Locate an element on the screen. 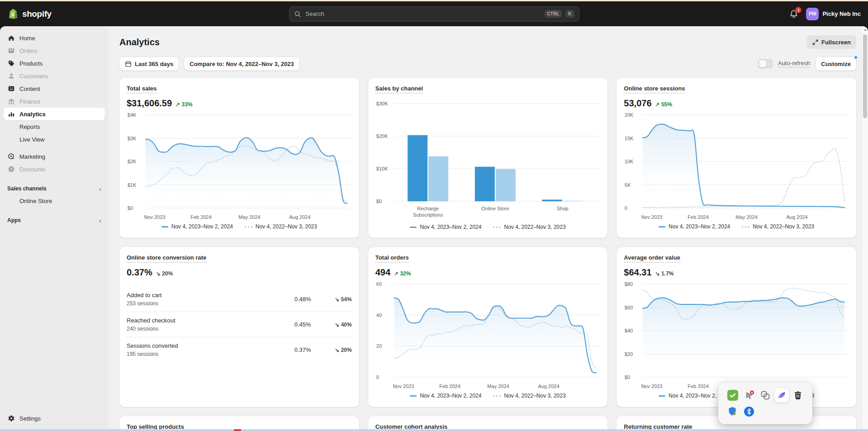 Image resolution: width=868 pixels, height=431 pixels. sidebar-item-content: Content is located at coordinates (54, 89).